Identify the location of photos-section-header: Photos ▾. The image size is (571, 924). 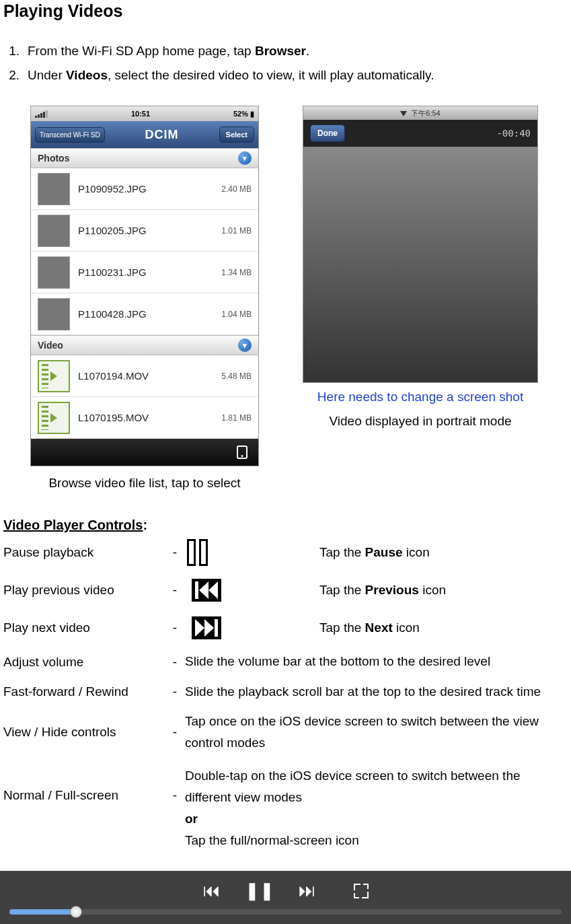
(145, 158).